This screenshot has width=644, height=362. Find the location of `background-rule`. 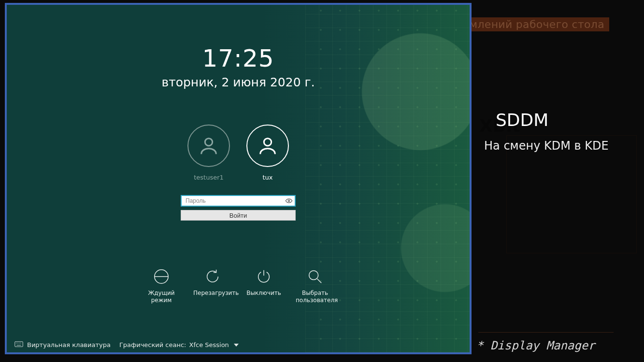

background-rule is located at coordinates (546, 332).